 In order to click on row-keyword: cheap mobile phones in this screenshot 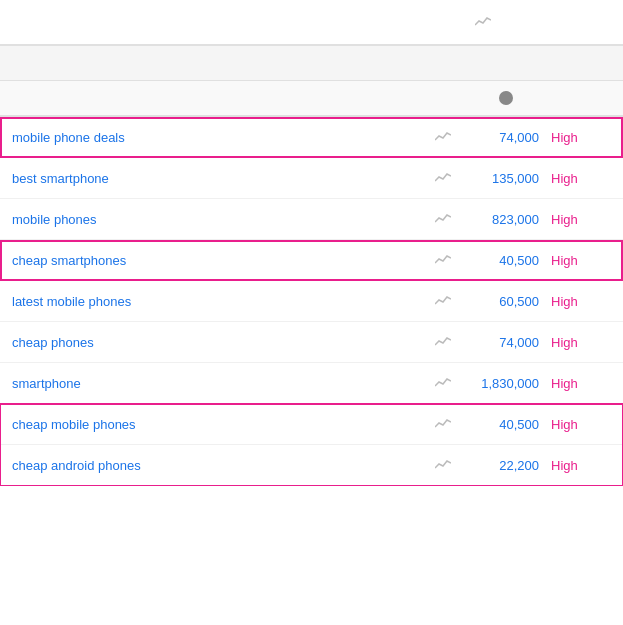, I will do `click(164, 424)`.